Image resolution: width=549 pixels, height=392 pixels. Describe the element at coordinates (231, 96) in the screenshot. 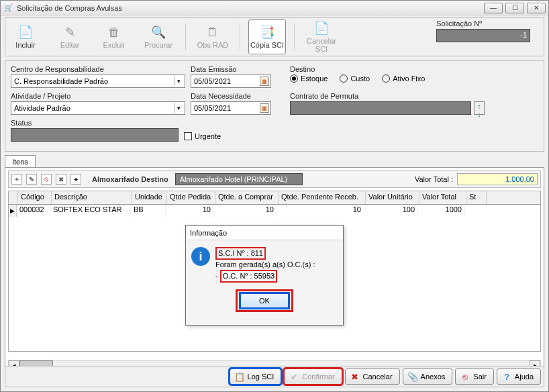

I see `data-necessidade-label: Data Necessidade` at that location.